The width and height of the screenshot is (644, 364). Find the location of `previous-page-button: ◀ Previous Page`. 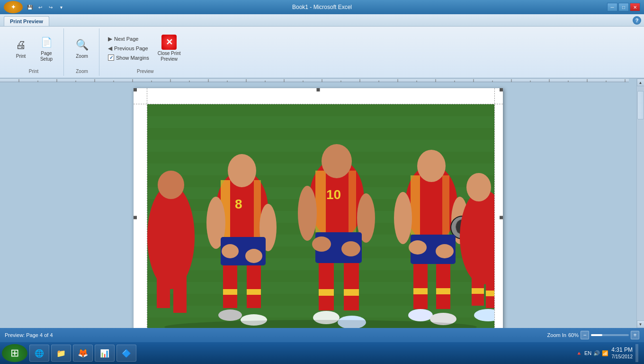

previous-page-button: ◀ Previous Page is located at coordinates (129, 48).